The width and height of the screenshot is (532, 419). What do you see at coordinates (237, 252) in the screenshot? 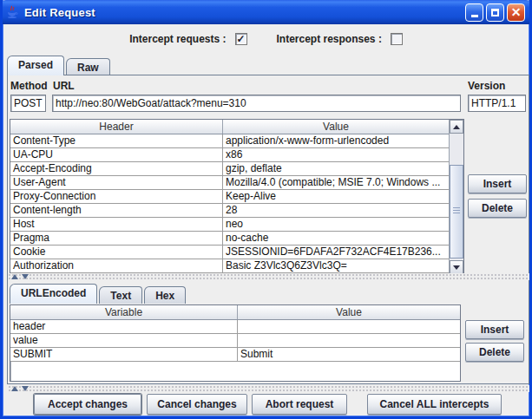
I see `table-row: CookieJSESSIONID=6FDAFA2F732ACF4E17B236.…` at bounding box center [237, 252].